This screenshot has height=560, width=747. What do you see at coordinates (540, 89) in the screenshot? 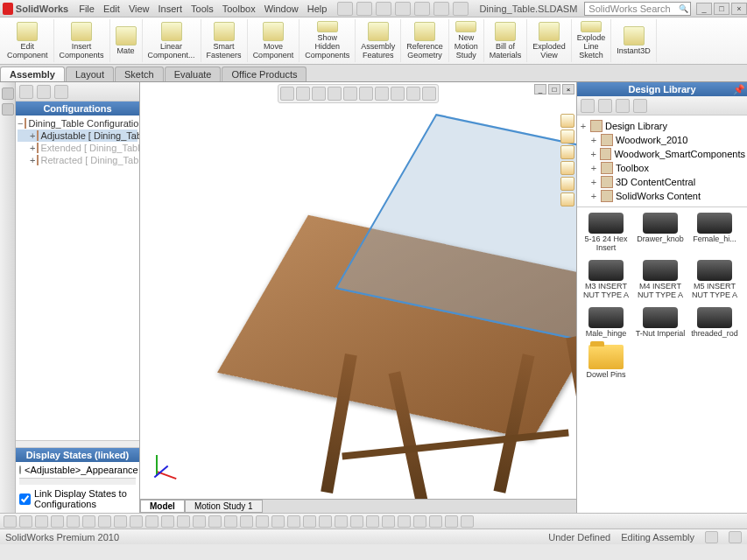
I see `vp-minimize-icon: _` at bounding box center [540, 89].